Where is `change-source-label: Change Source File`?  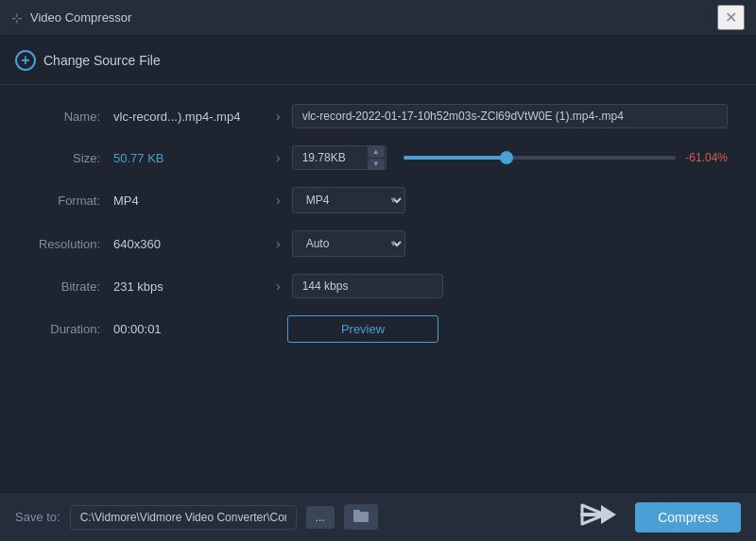 change-source-label: Change Source File is located at coordinates (102, 60).